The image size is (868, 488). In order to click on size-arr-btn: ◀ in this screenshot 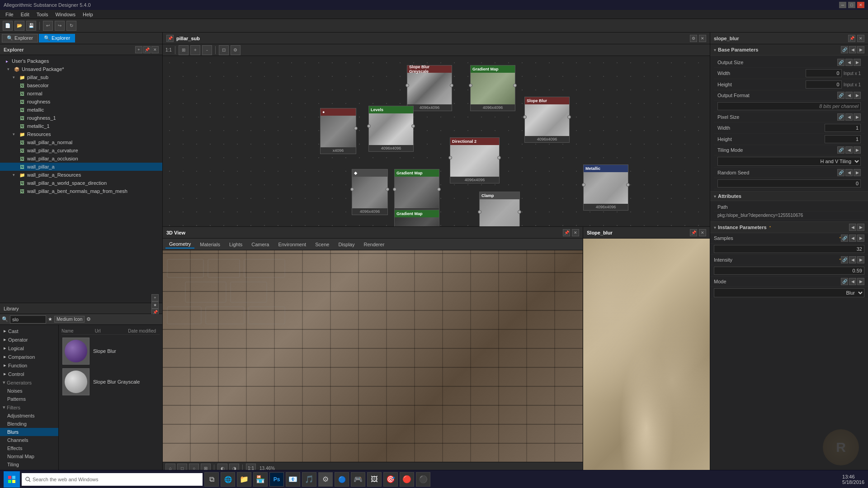, I will do `click(849, 62)`.